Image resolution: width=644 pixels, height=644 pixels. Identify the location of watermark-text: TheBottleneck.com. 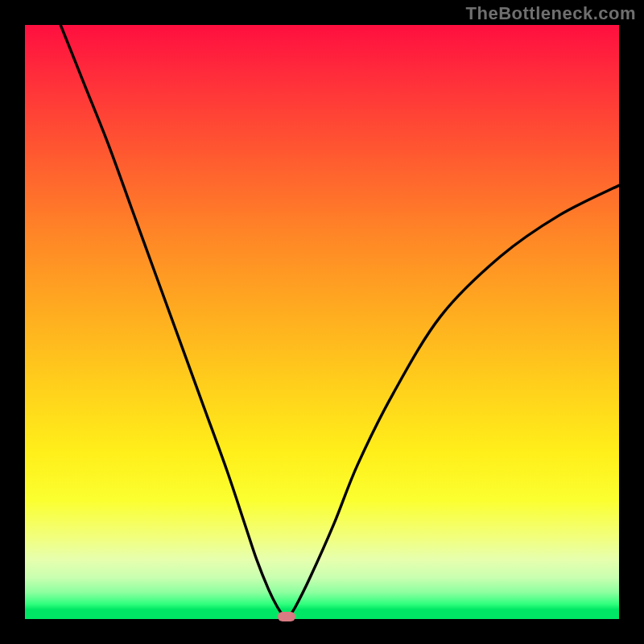
(551, 14).